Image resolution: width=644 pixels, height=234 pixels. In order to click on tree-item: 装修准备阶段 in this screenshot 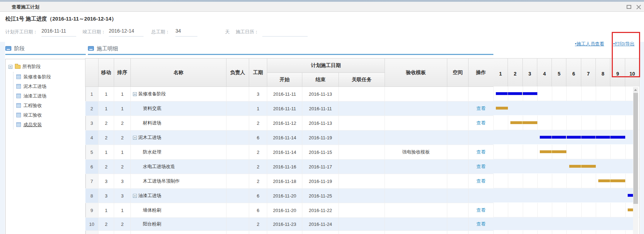, I will do `click(34, 77)`.